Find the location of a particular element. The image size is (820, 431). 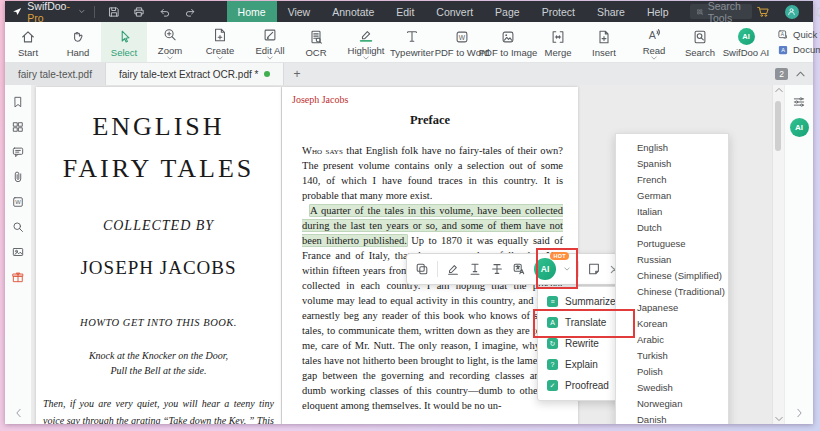

language-option: English is located at coordinates (672, 147).